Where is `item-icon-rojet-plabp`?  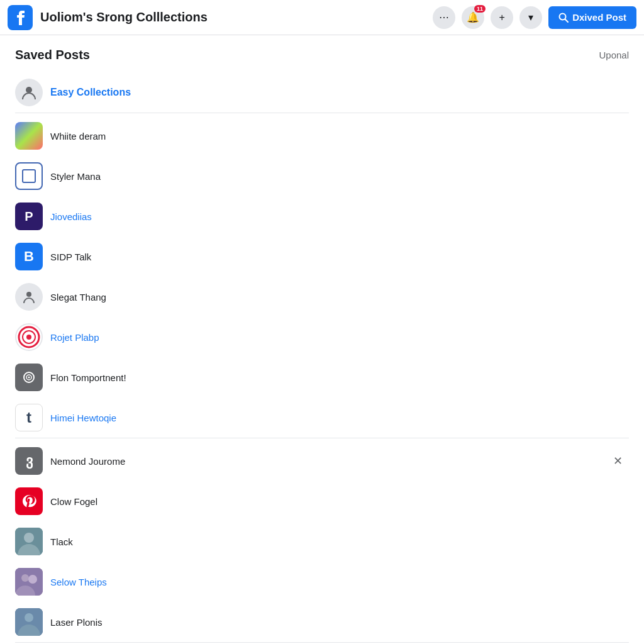 item-icon-rojet-plabp is located at coordinates (29, 337).